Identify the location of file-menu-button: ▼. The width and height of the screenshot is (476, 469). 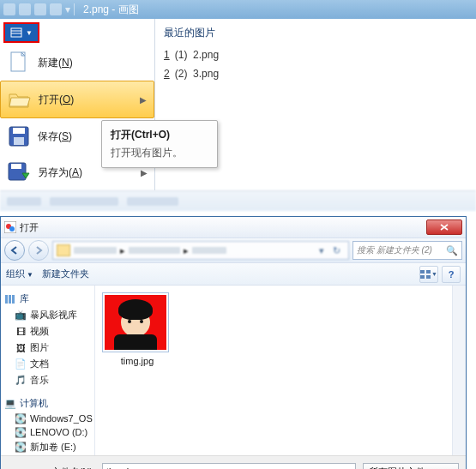
(21, 33).